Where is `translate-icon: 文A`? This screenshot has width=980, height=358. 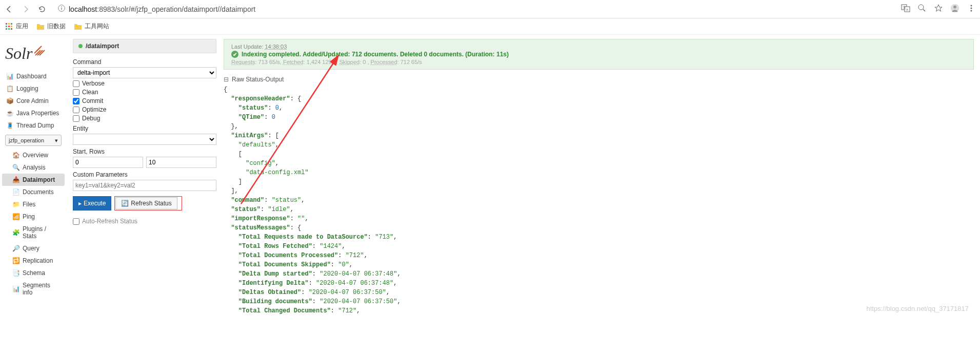
translate-icon: 文A is located at coordinates (906, 9).